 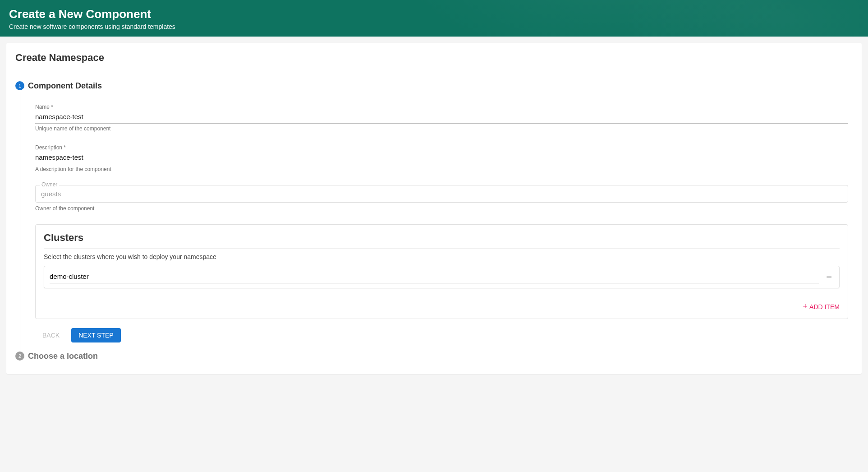 What do you see at coordinates (442, 194) in the screenshot?
I see `owner-input` at bounding box center [442, 194].